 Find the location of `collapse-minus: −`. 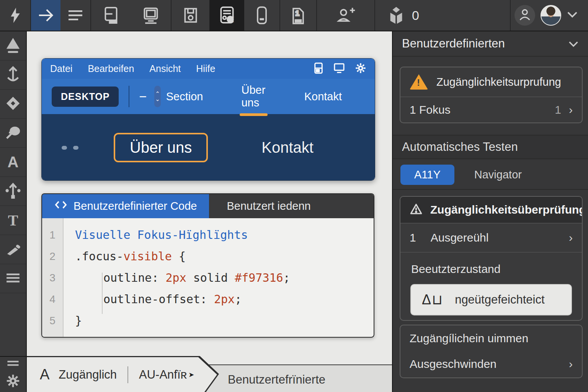

collapse-minus: − is located at coordinates (143, 96).